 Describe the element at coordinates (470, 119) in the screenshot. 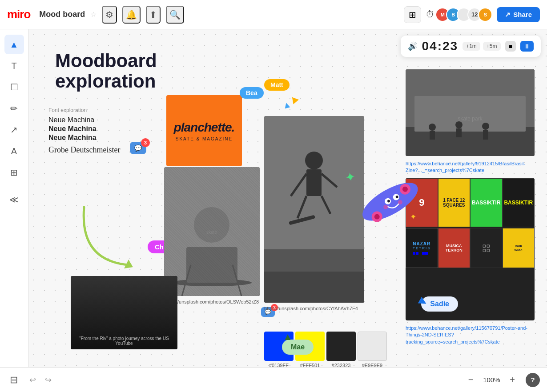

I see `svg-text: skate park` at that location.